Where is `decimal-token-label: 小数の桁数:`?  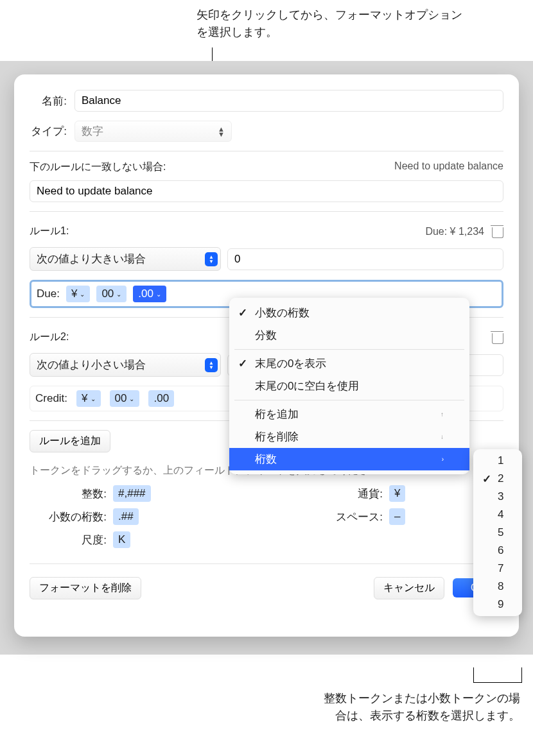
decimal-token-label: 小数の桁数: is located at coordinates (68, 517).